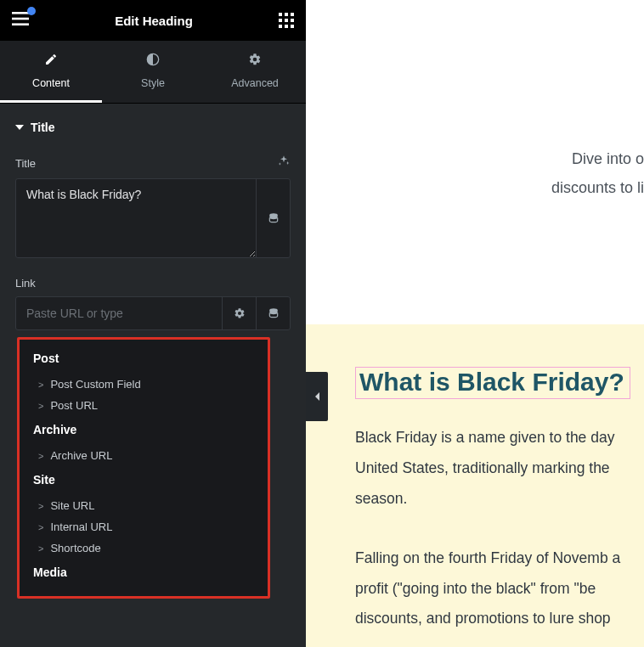  I want to click on dynamic-item: >Shortcode, so click(144, 549).